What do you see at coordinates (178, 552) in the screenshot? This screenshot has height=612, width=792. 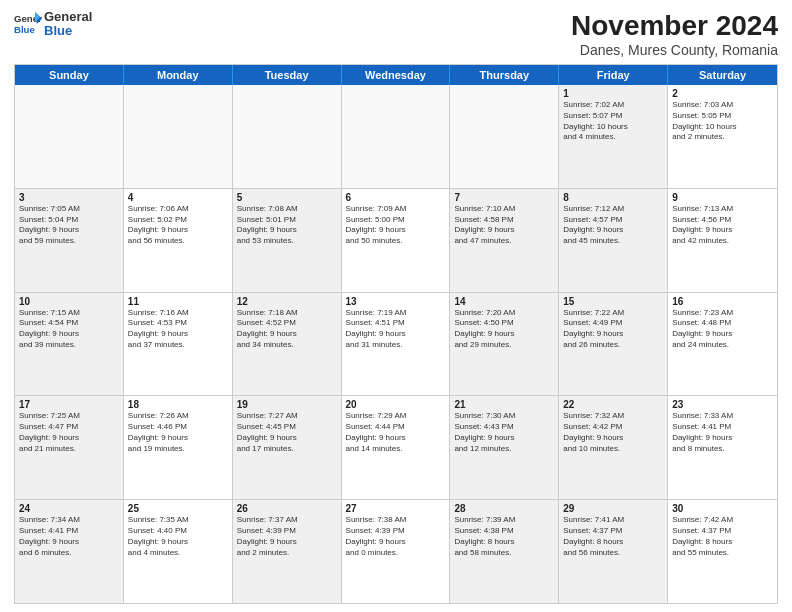 I see `day-cell-25: 25Sunrise: 7:35 AM Sunset: 4:40 PM Dayli…` at bounding box center [178, 552].